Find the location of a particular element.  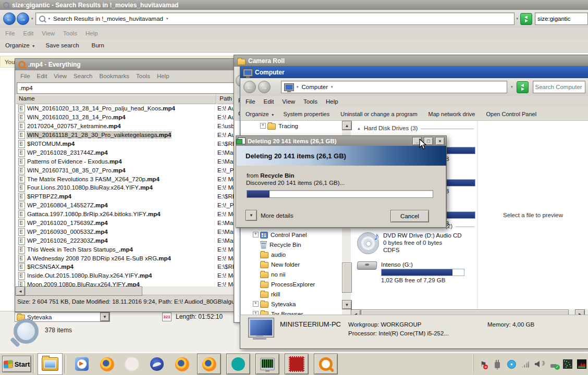

procexp-icon is located at coordinates (267, 364).